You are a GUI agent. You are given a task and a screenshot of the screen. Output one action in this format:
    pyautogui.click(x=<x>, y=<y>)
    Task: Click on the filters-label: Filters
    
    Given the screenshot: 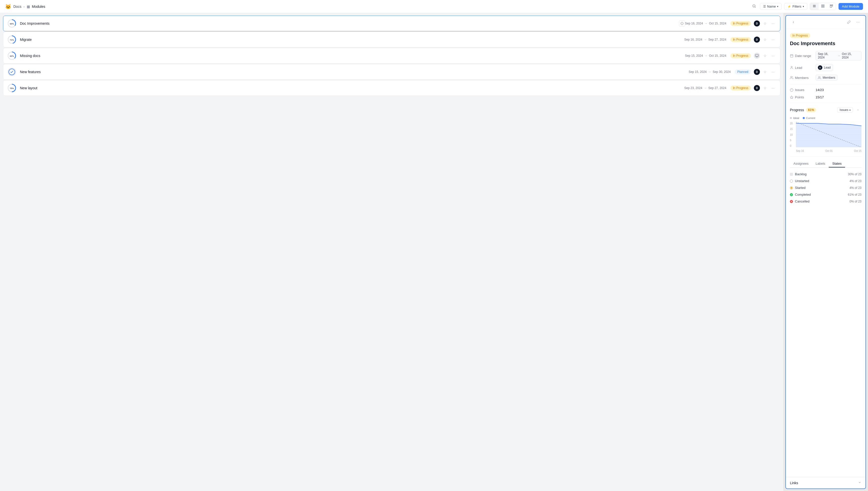 What is the action you would take?
    pyautogui.click(x=797, y=6)
    